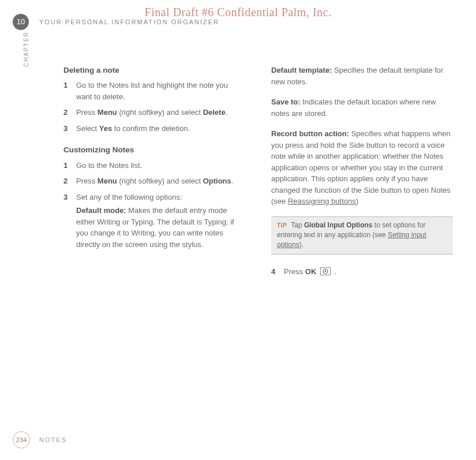 Image resolution: width=476 pixels, height=460 pixels. What do you see at coordinates (155, 227) in the screenshot?
I see `default-mode-definition: Default mode: Makes the default entry mo…` at bounding box center [155, 227].